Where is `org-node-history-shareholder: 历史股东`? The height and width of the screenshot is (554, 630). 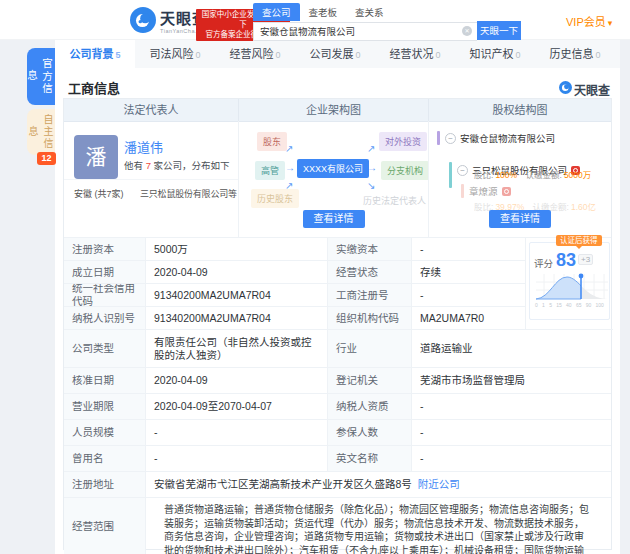 org-node-history-shareholder: 历史股东 is located at coordinates (275, 198).